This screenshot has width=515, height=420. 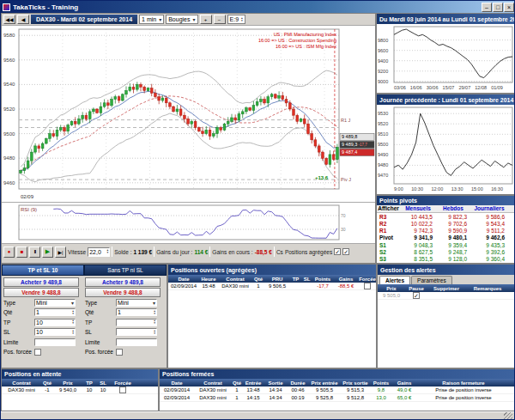 What do you see at coordinates (446, 146) in the screenshot?
I see `previous-day-chart-svg: 9530952095109500949094809470` at bounding box center [446, 146].